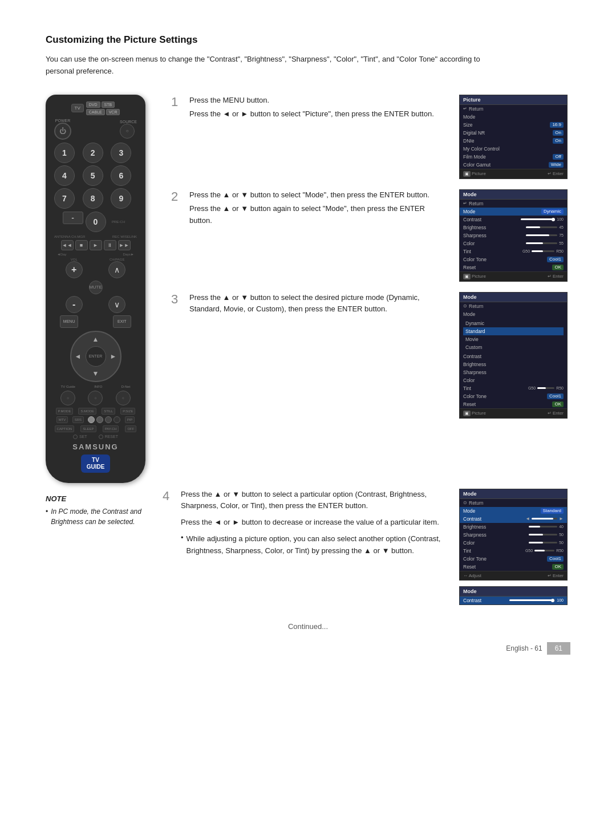 The height and width of the screenshot is (840, 616). What do you see at coordinates (124, 237) in the screenshot?
I see `rec-label: REC WISELINK` at bounding box center [124, 237].